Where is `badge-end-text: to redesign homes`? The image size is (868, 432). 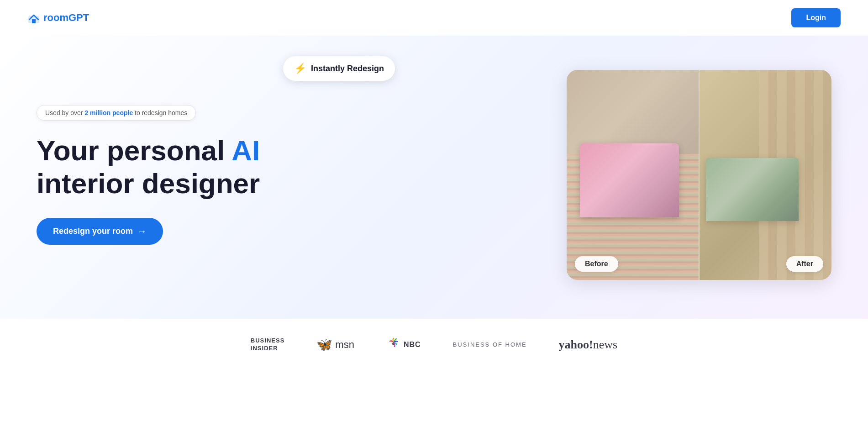
badge-end-text: to redesign homes is located at coordinates (160, 113).